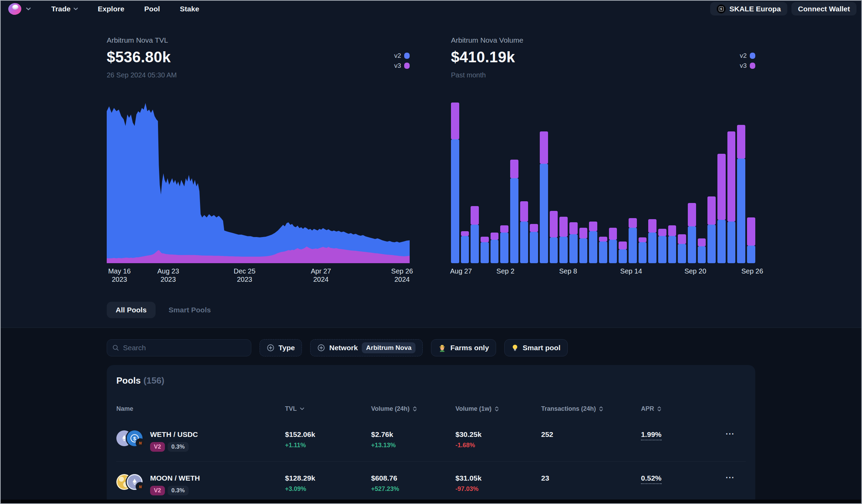 The width and height of the screenshot is (862, 504). What do you see at coordinates (442, 348) in the screenshot?
I see `farmer-icon` at bounding box center [442, 348].